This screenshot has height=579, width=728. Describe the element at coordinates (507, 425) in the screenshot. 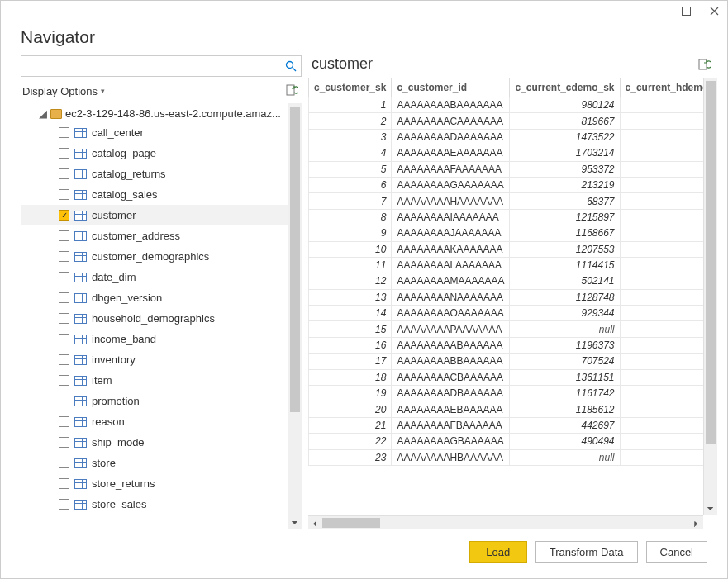

I see `table-row: 21AAAAAAAAFBAAAAAA44269765` at that location.